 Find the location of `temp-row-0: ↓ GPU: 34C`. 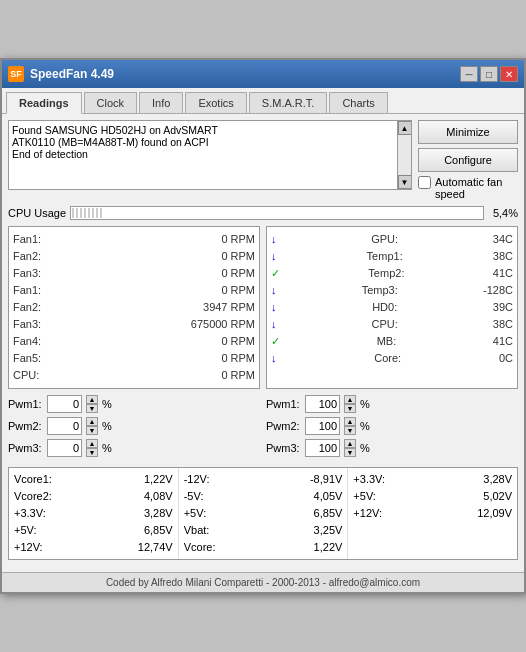

temp-row-0: ↓ GPU: 34C is located at coordinates (392, 240).